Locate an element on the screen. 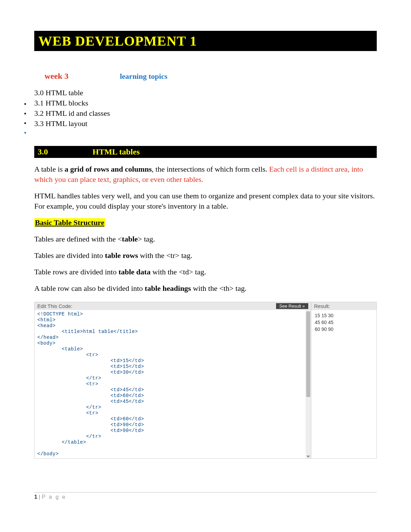 The height and width of the screenshot is (532, 411). paragraph: Tables are defined with the <table> tag. is located at coordinates (206, 239).